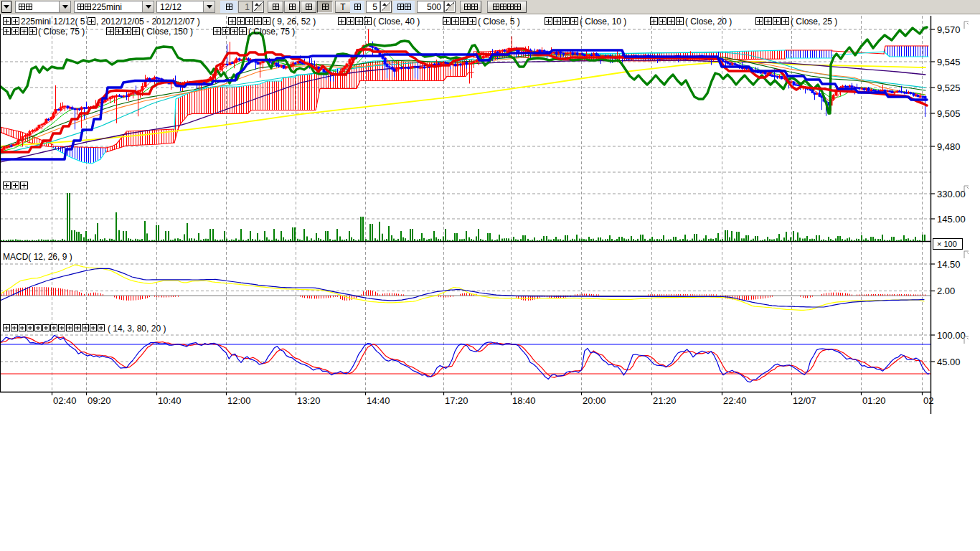 This screenshot has width=980, height=551. I want to click on svg-text: 14.50, so click(948, 264).